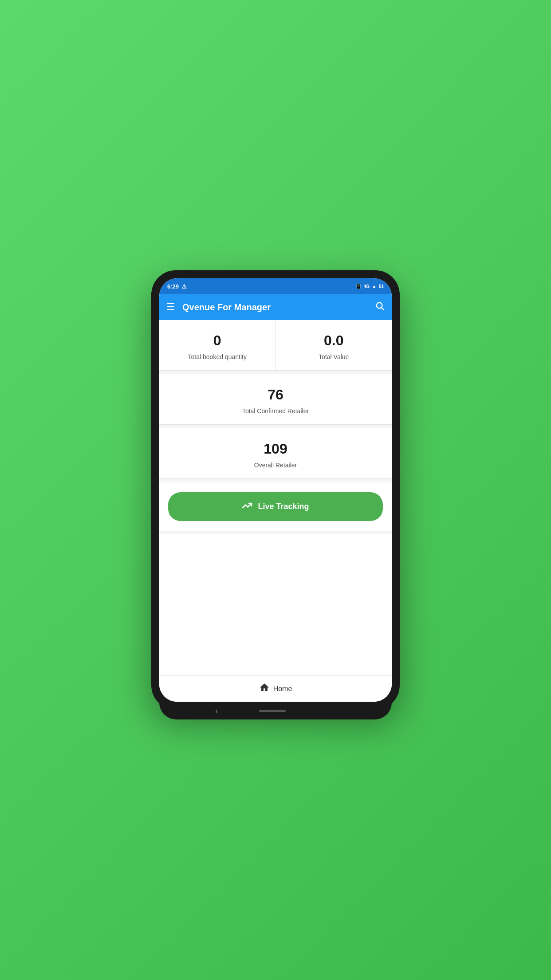 This screenshot has width=551, height=980. What do you see at coordinates (276, 399) in the screenshot?
I see `confirmed-retailer-card: 76 Total Confirmed Retailer` at bounding box center [276, 399].